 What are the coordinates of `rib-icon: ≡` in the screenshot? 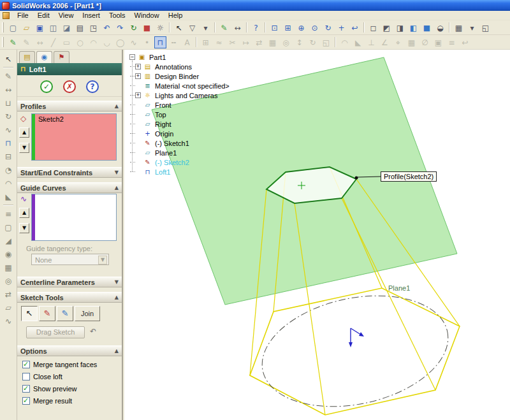 It's located at (9, 214).